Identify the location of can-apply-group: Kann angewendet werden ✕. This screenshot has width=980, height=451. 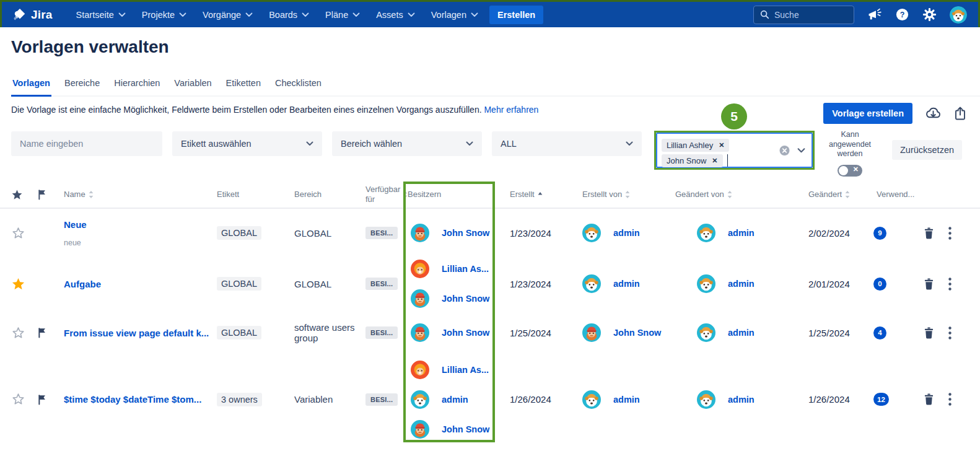
(850, 154).